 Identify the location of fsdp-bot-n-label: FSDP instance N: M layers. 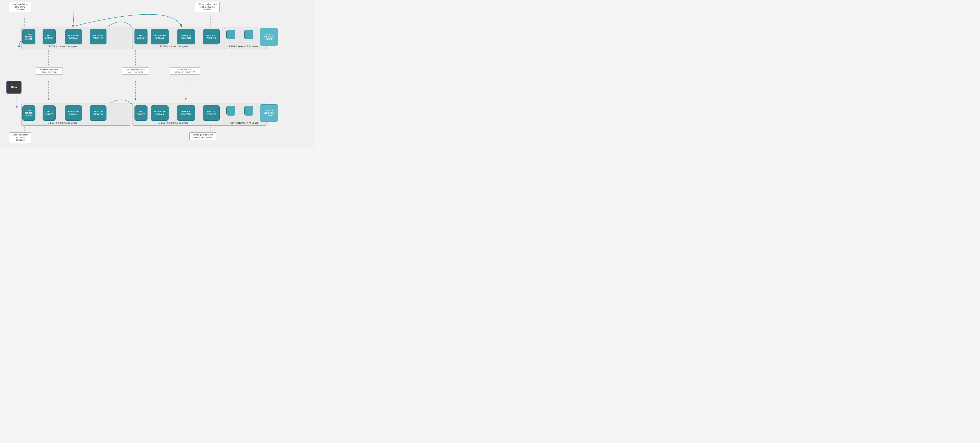
(243, 123).